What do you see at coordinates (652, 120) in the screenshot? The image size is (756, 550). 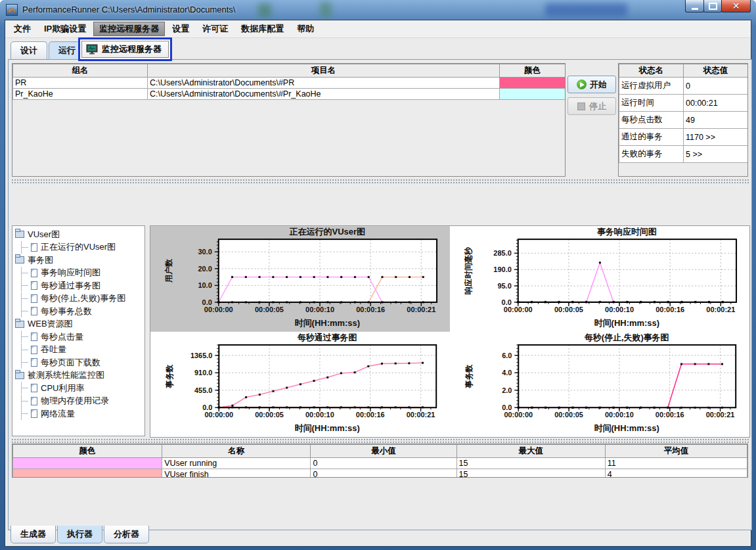 I see `status-name-cell: 每秒点击数` at bounding box center [652, 120].